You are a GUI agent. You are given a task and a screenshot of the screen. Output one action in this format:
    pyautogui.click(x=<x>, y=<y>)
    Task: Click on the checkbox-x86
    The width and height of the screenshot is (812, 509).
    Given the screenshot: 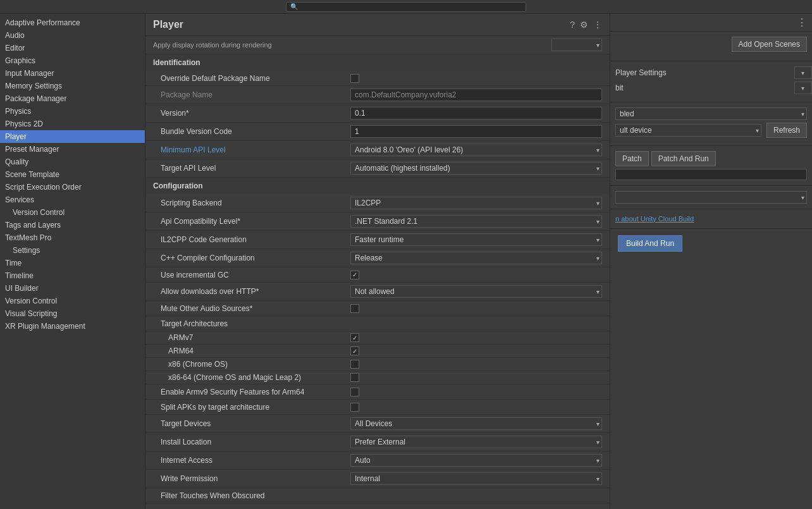 What is the action you would take?
    pyautogui.click(x=355, y=364)
    